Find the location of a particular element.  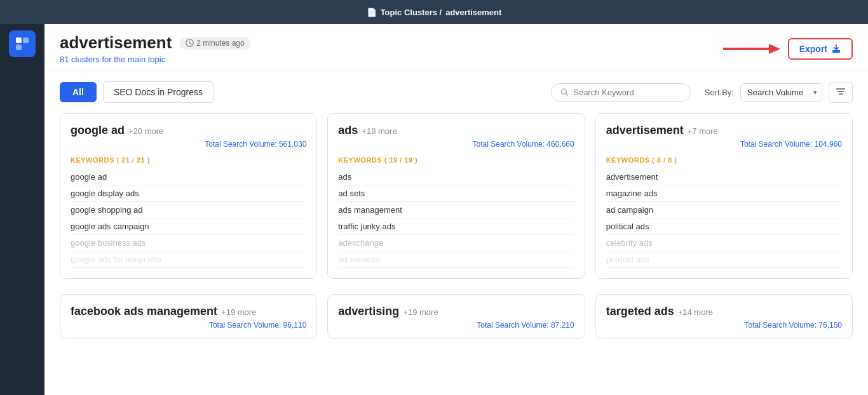

header-right: Export is located at coordinates (788, 49).